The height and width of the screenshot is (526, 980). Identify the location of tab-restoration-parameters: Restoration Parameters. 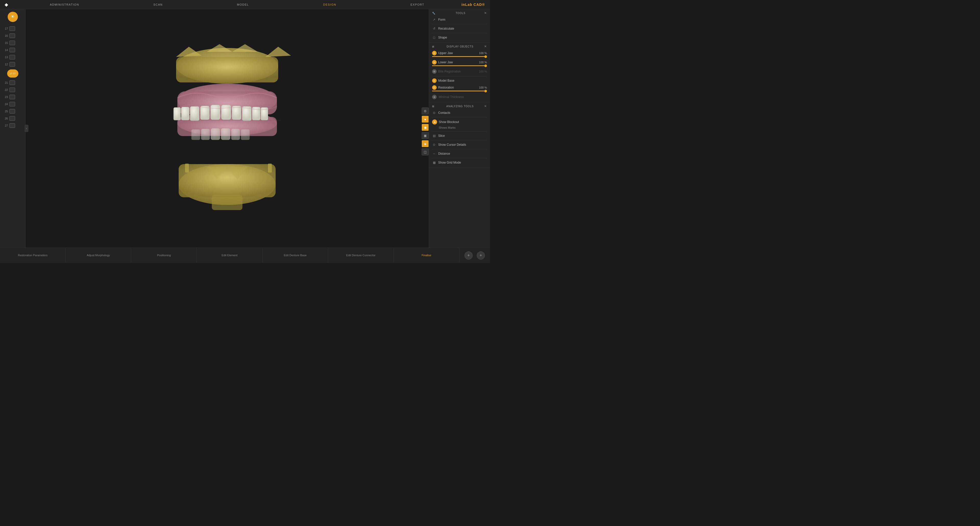
(33, 256).